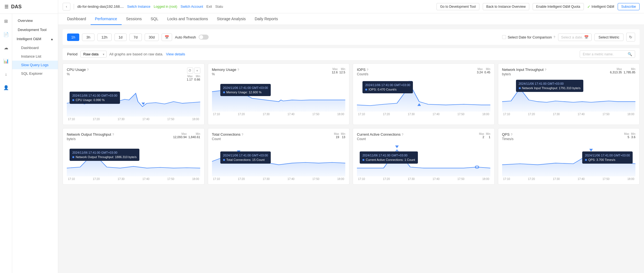 The height and width of the screenshot is (273, 644). What do you see at coordinates (94, 54) in the screenshot?
I see `period-select-wrapper: Raw data` at bounding box center [94, 54].